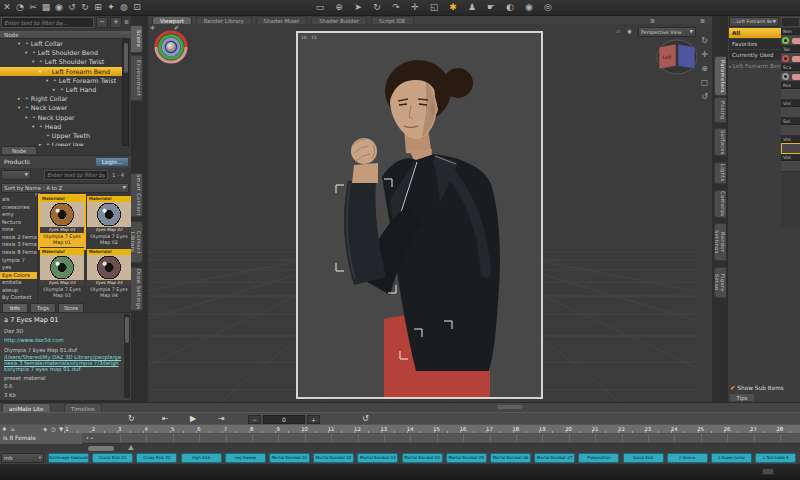 This screenshot has width=800, height=480. Describe the element at coordinates (314, 420) in the screenshot. I see `frame-increment-button: +` at that location.